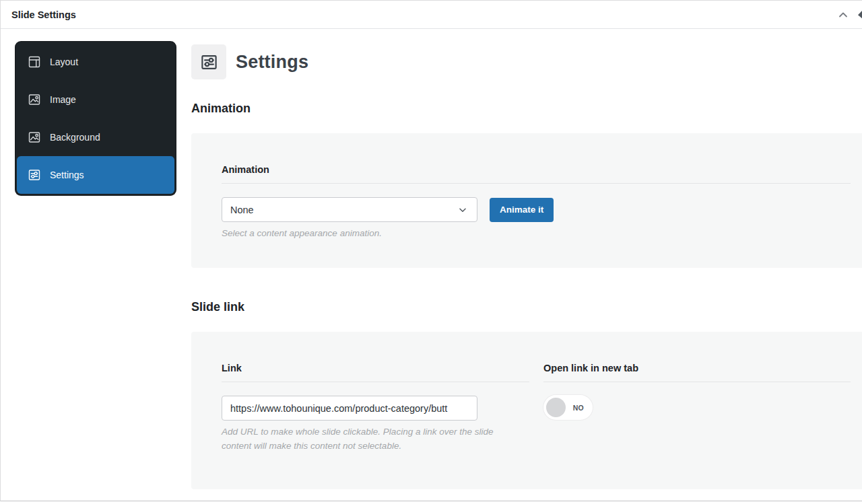 The image size is (862, 504). I want to click on sidebar-item-label: Image, so click(63, 100).